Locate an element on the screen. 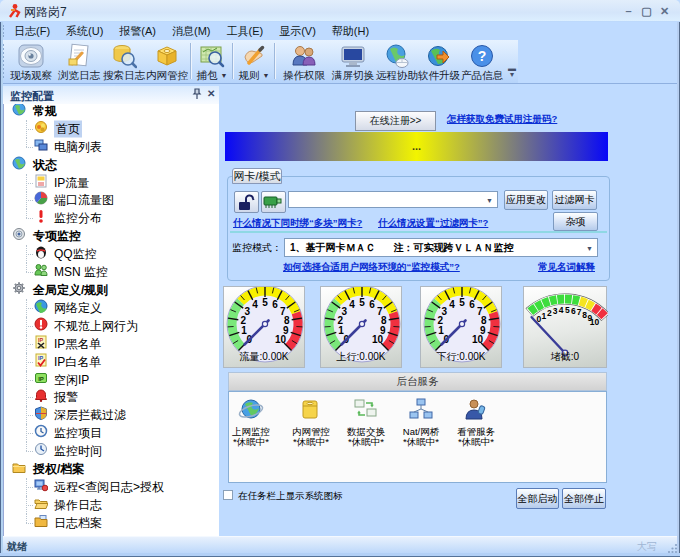 The width and height of the screenshot is (680, 557). remote-auth-icon is located at coordinates (41, 487).